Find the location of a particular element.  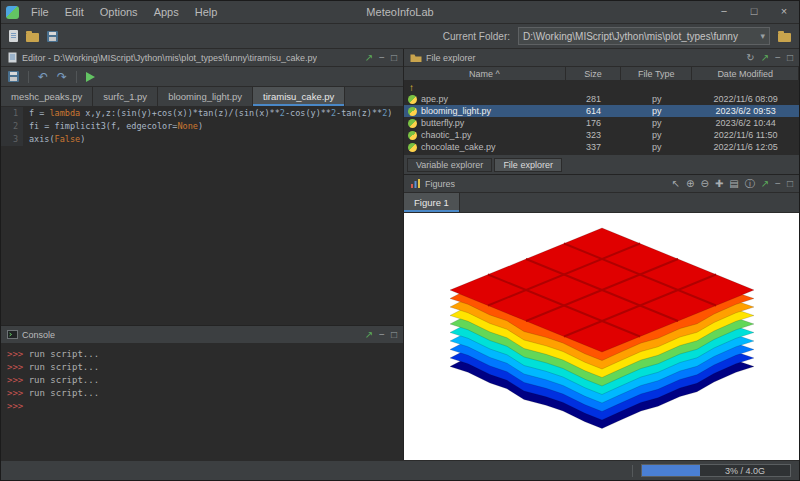

menu-bar: FileEditOptionsAppsHelp is located at coordinates (124, 12).